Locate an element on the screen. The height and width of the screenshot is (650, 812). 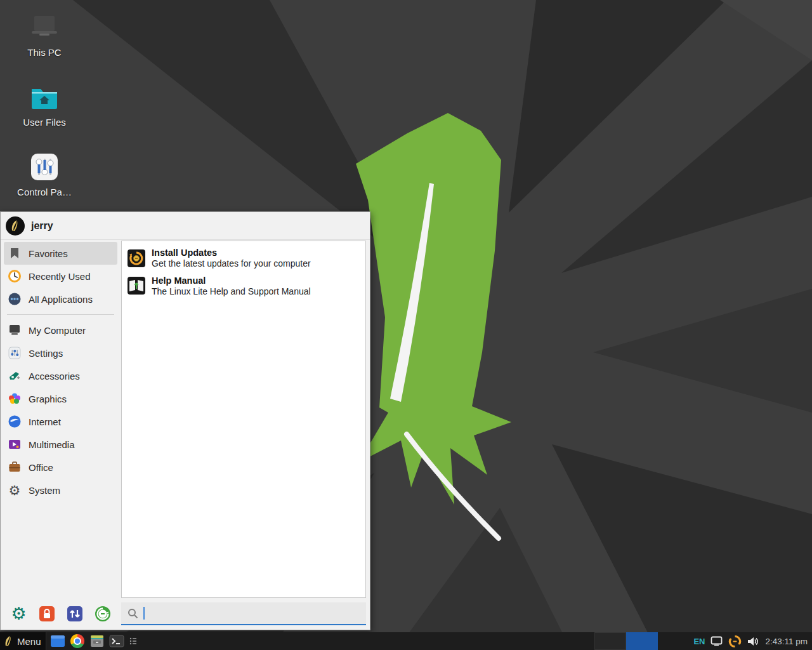
menu-button-label: Menu is located at coordinates (29, 641).